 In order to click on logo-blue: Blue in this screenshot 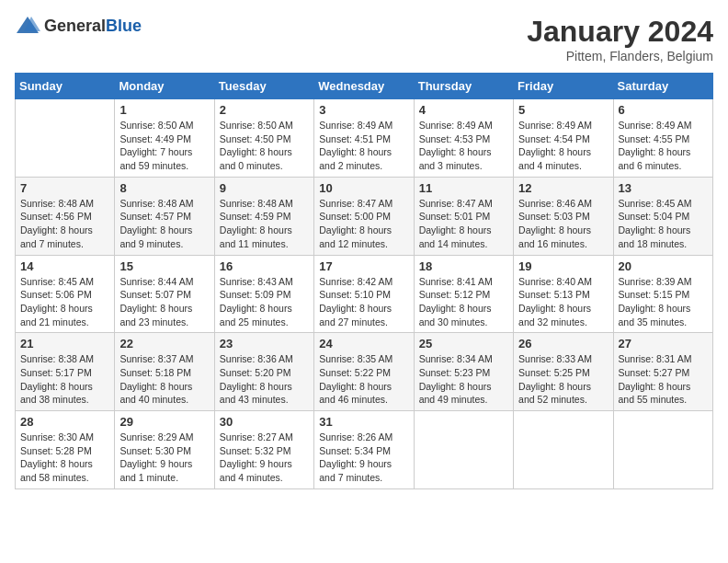, I will do `click(123, 26)`.